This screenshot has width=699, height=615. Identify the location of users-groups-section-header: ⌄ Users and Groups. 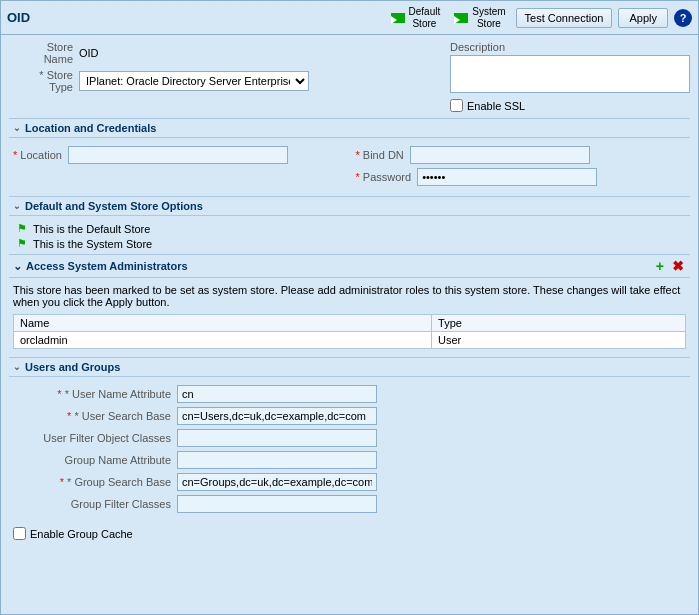
(350, 367).